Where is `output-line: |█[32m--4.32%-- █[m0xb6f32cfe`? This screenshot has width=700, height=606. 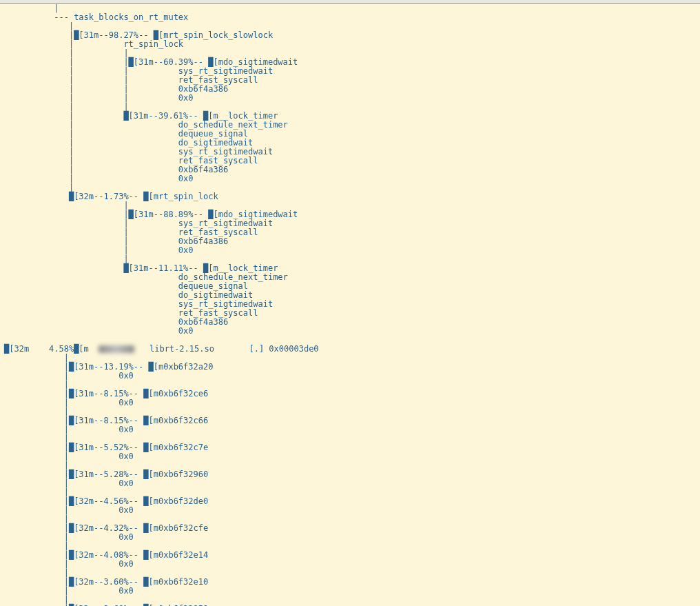 output-line: |█[32m--4.32%-- █[m0xb6f32cfe is located at coordinates (106, 528).